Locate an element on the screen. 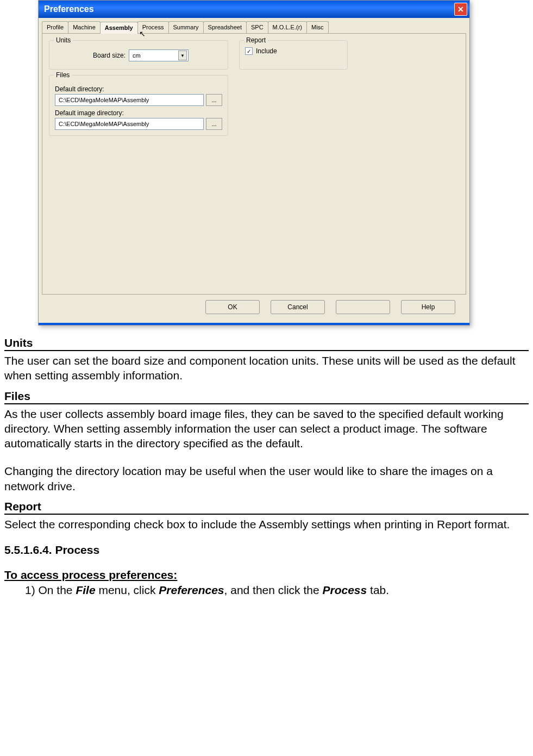  cursor-icon: ↖ is located at coordinates (142, 34).